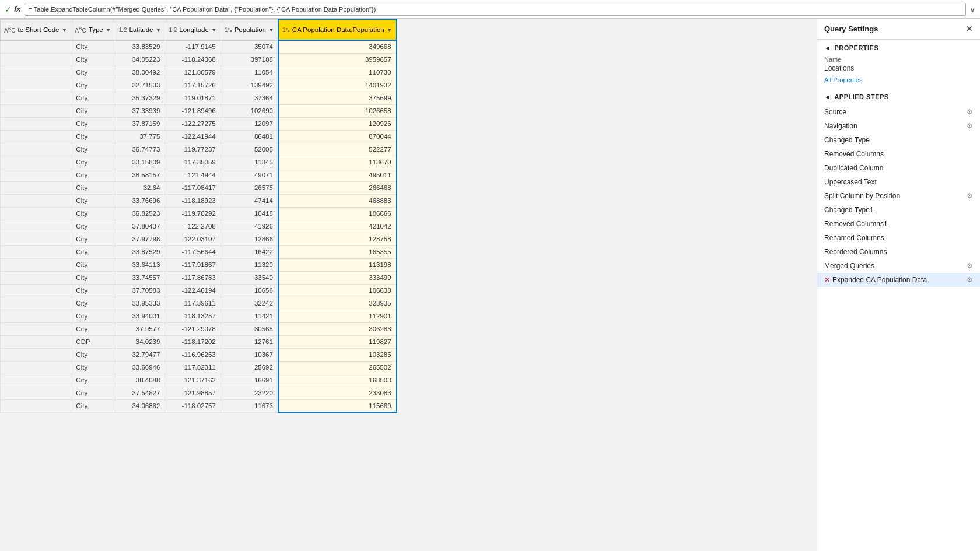 This screenshot has width=980, height=551. Describe the element at coordinates (894, 196) in the screenshot. I see `step-label-split-column: Split Column by Position` at that location.